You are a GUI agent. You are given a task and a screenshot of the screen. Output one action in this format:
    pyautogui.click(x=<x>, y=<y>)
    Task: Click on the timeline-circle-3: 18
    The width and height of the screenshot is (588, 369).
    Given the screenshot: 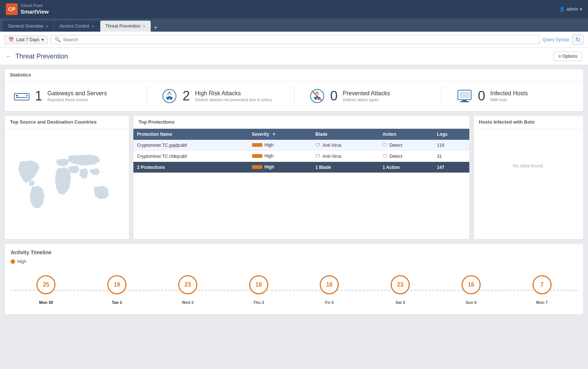 What is the action you would take?
    pyautogui.click(x=259, y=285)
    